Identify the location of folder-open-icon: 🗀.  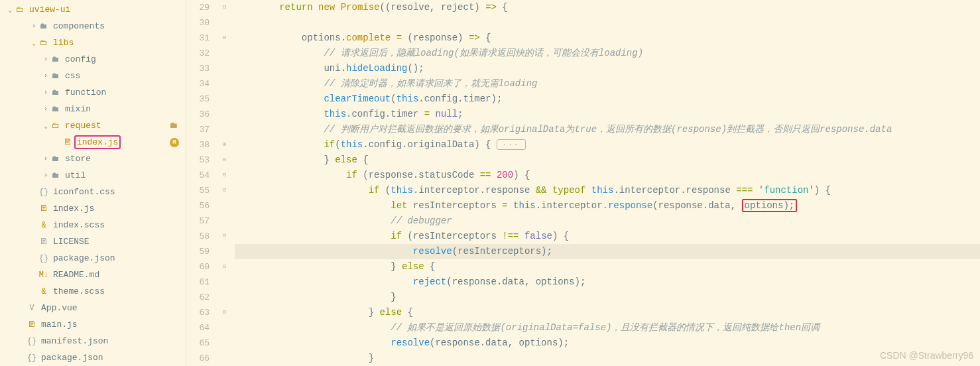
(20, 10).